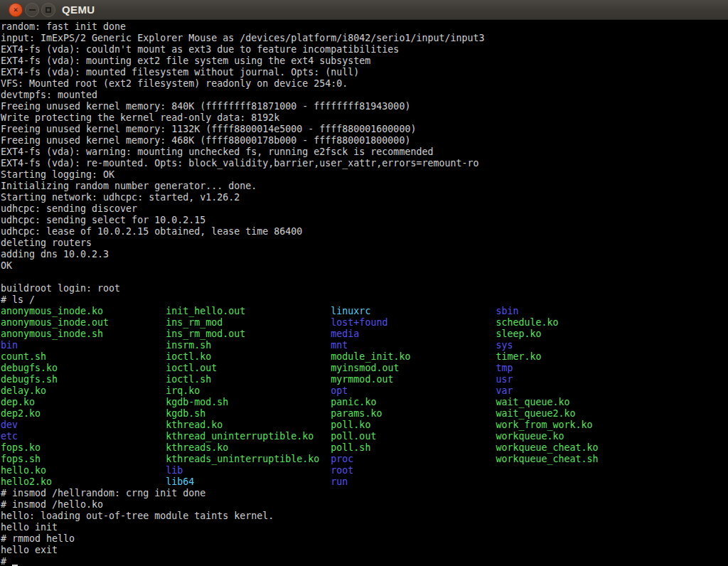 This screenshot has height=566, width=728. I want to click on file-entry: myinsmod.out, so click(413, 368).